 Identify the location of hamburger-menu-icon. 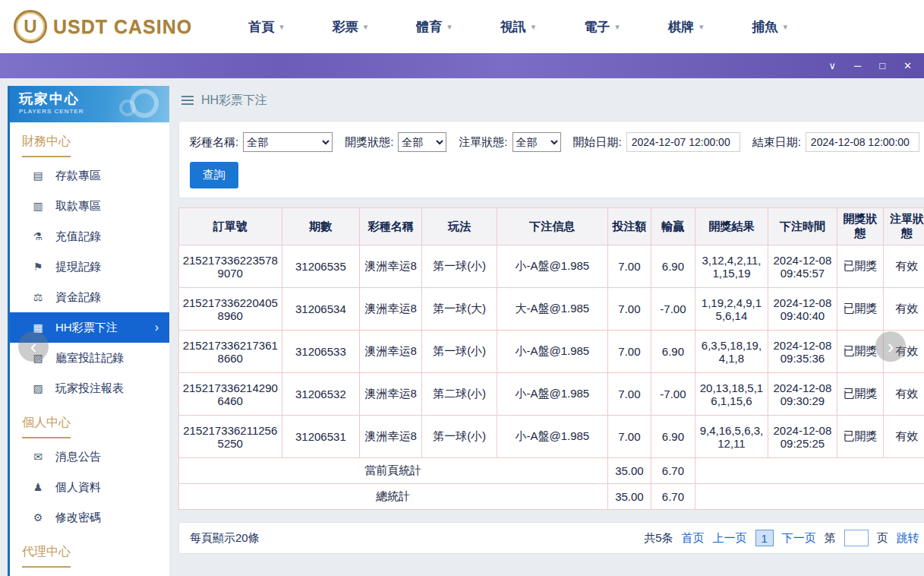
(188, 100).